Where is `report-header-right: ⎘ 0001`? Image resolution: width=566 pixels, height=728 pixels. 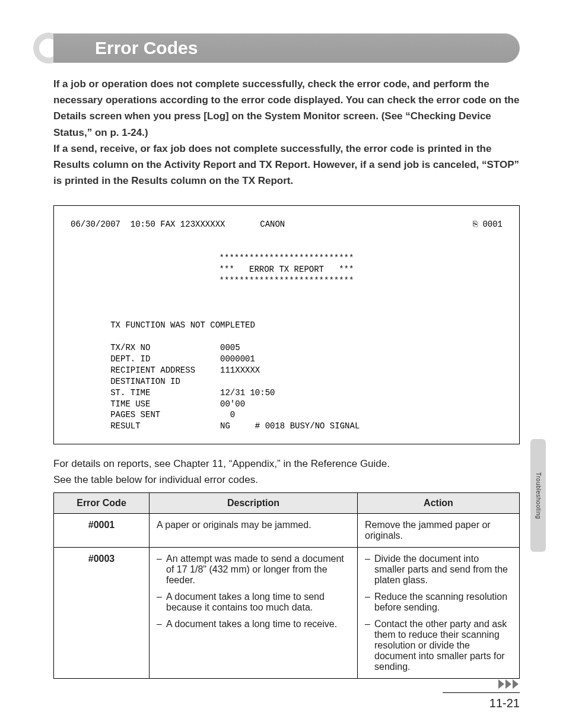
report-header-right: ⎘ 0001 is located at coordinates (488, 224).